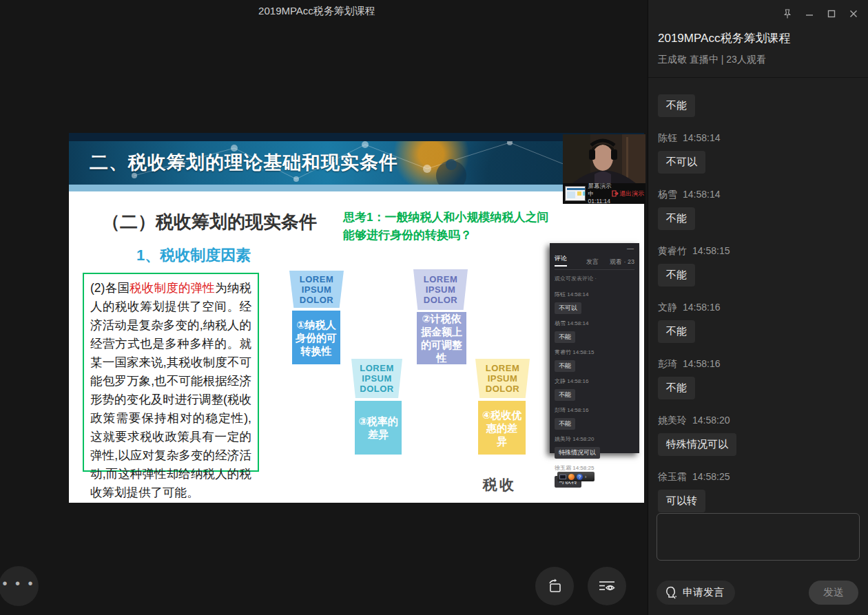 Image resolution: width=868 pixels, height=615 pixels. I want to click on chat-message: 杨雪14:58:14 不能, so click(758, 209).